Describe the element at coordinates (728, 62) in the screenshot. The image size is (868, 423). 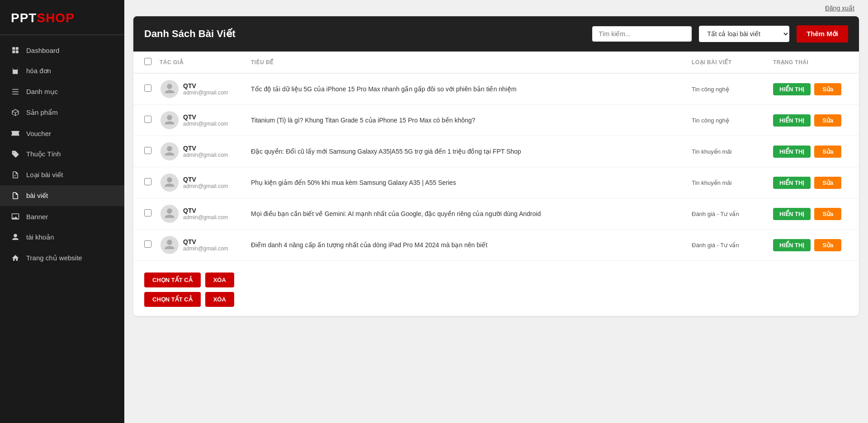
I see `col-type-header: LOẠI BÀI VIẾT` at that location.